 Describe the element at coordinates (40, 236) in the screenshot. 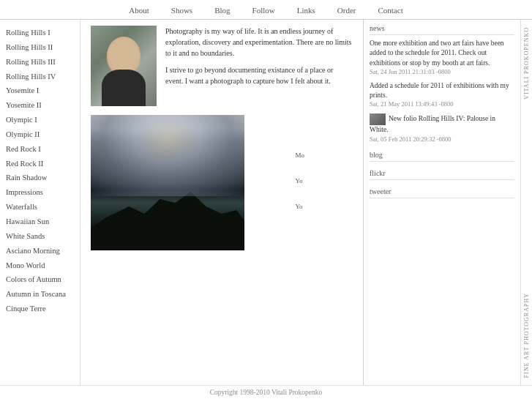

I see `sidebar-item-white-sands: White Sands` at that location.